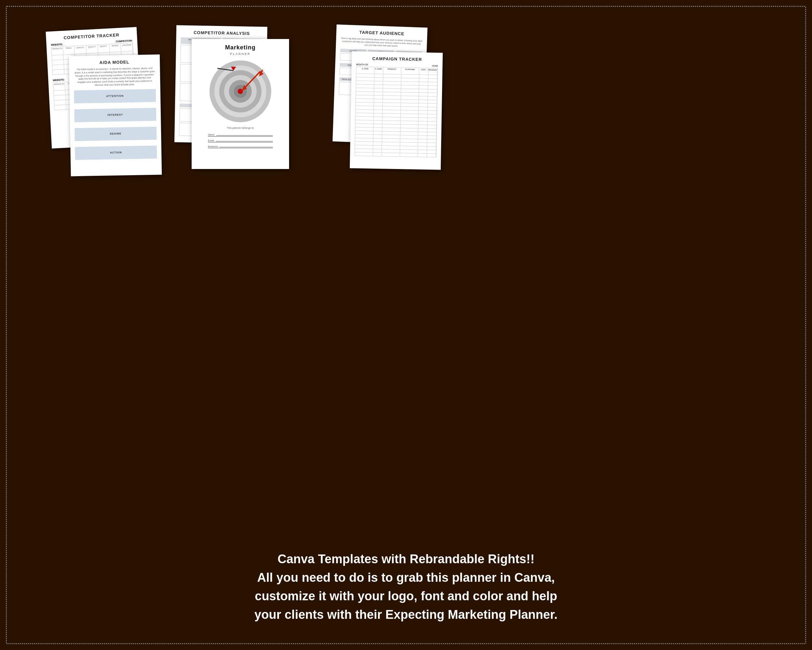  Describe the element at coordinates (382, 33) in the screenshot. I see `ta-title: TARGET AUDIENCE` at that location.